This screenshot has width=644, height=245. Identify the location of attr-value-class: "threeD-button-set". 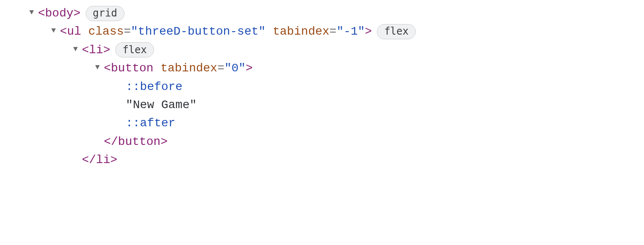
(198, 31).